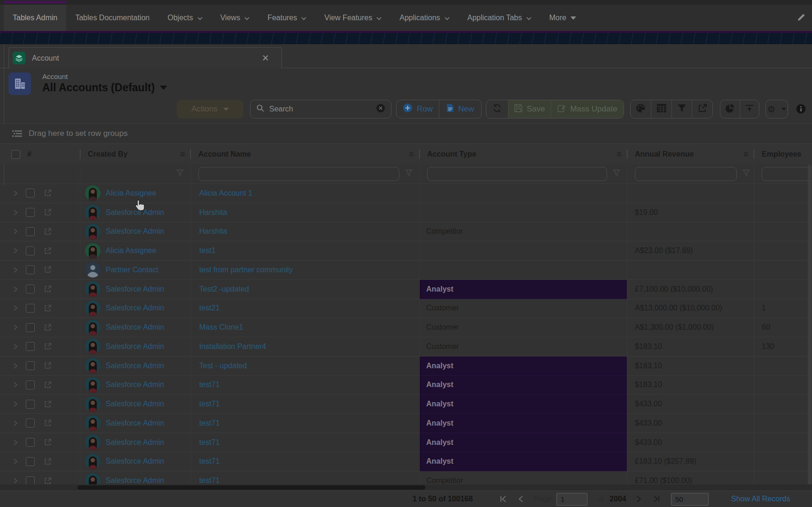 Image resolution: width=812 pixels, height=507 pixels. What do you see at coordinates (223, 366) in the screenshot?
I see `account-name-link: Test - updated` at bounding box center [223, 366].